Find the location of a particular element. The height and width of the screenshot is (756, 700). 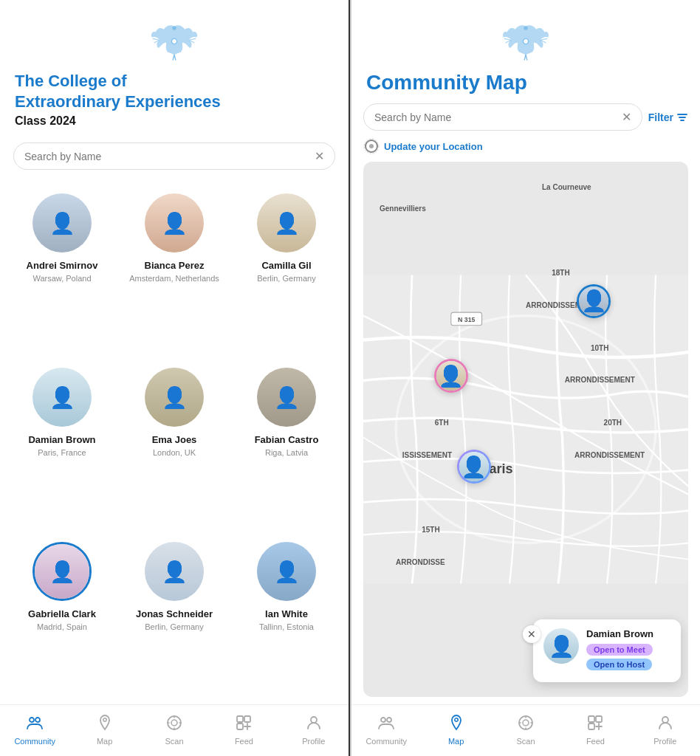

nav-item-feed: Feed is located at coordinates (244, 729).